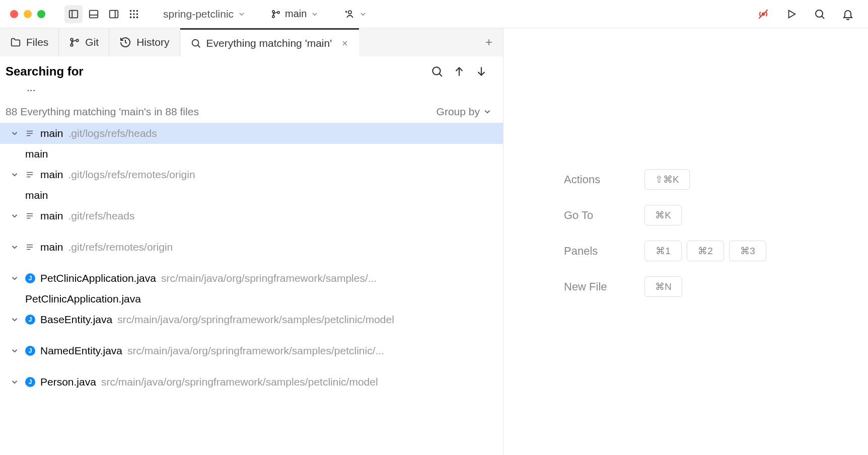 This screenshot has width=868, height=455. I want to click on layout-button-group, so click(104, 14).